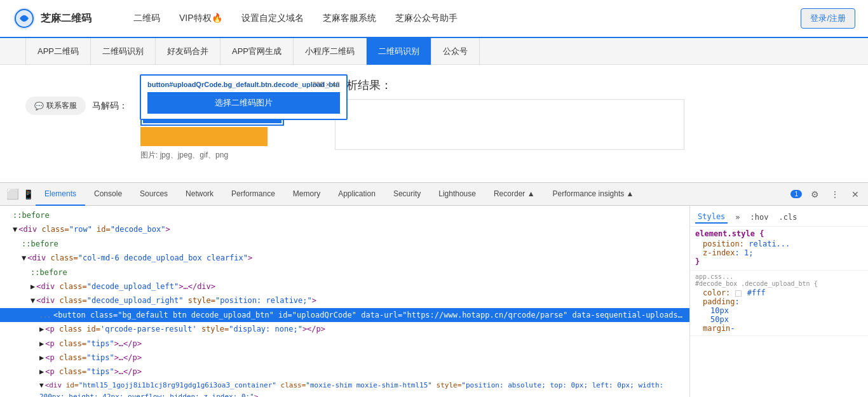 This screenshot has height=397, width=868. I want to click on devtools-header: ⬜ 📱 Elements Console Sources Network Per…, so click(434, 194).